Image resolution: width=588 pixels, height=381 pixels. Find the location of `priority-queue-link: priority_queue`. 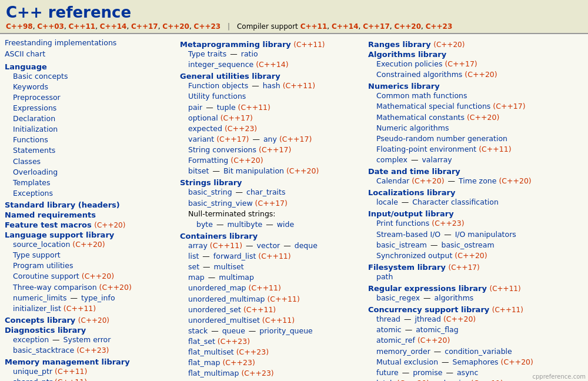

priority-queue-link: priority_queue is located at coordinates (286, 330).